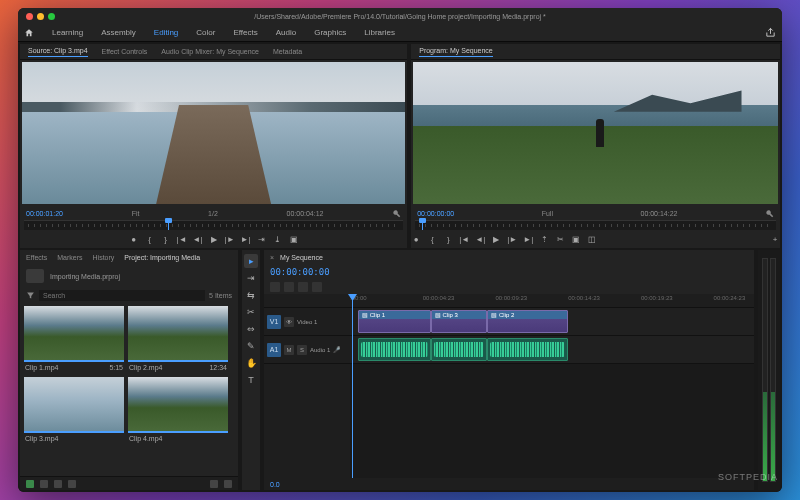 This screenshot has height=500, width=800. I want to click on freeform-view-icon, so click(72, 484).